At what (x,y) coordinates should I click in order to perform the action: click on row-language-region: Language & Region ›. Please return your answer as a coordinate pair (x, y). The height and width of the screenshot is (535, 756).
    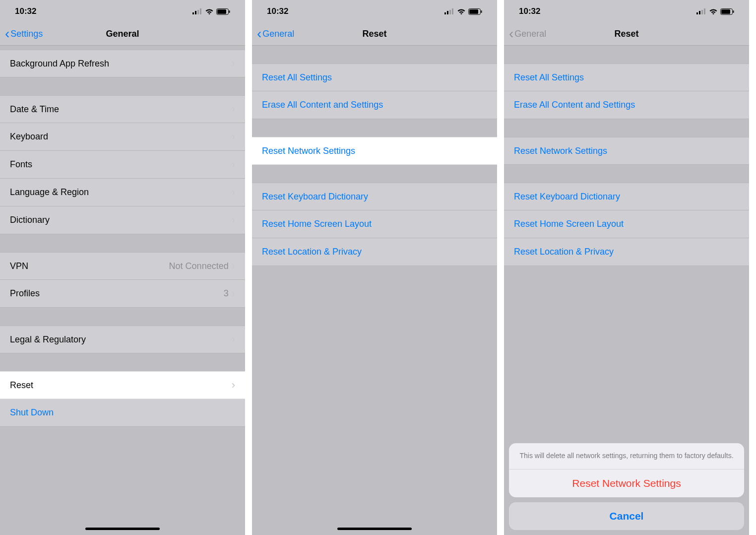
    Looking at the image, I should click on (123, 193).